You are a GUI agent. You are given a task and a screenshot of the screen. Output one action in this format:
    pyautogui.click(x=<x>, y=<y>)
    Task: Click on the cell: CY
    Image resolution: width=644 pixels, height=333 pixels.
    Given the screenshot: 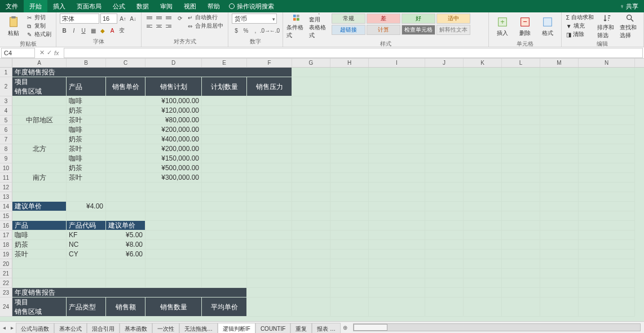 What is the action you would take?
    pyautogui.click(x=86, y=255)
    